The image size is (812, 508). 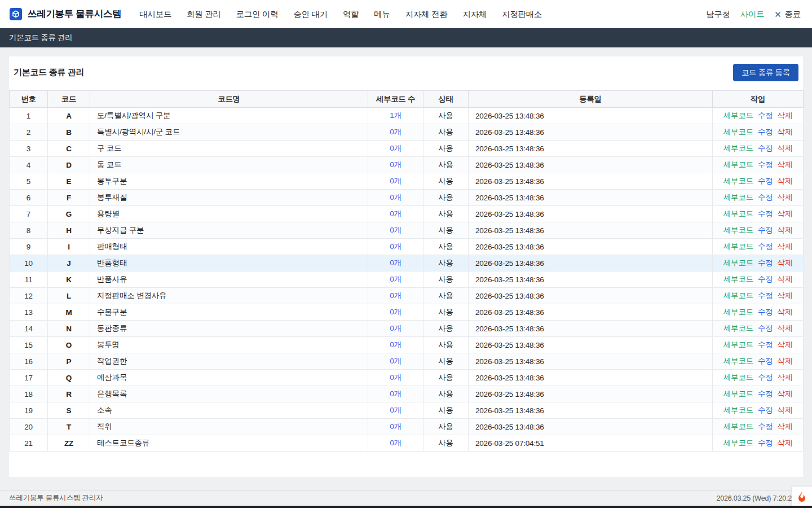 What do you see at coordinates (396, 115) in the screenshot?
I see `subcode-count-link: 1개` at bounding box center [396, 115].